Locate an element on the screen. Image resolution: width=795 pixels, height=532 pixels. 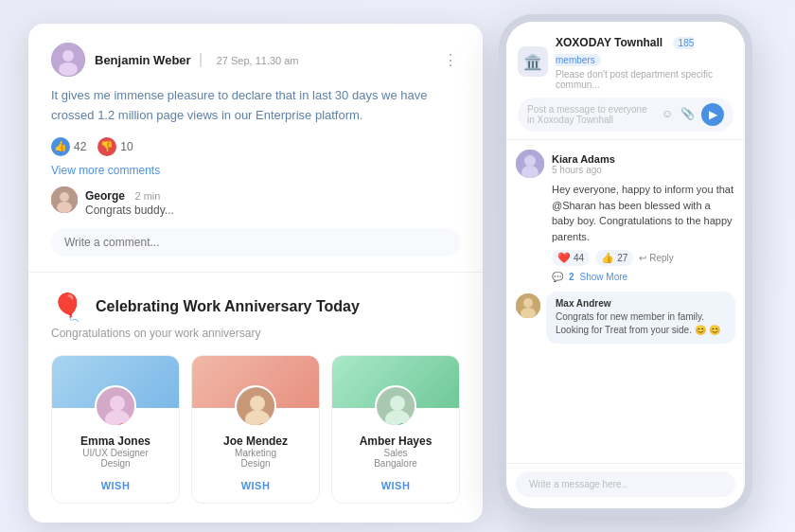
view-more-comments-link: View more comments is located at coordinates (256, 170).